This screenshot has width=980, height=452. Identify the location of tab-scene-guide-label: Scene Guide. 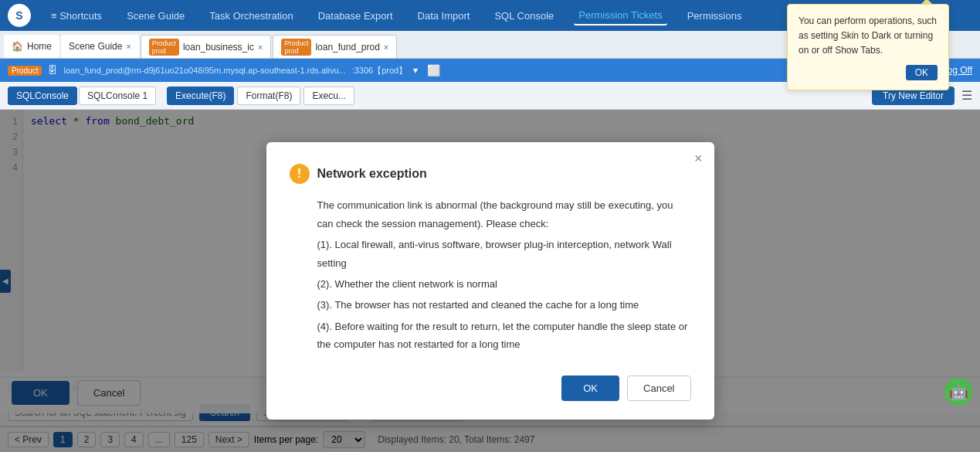
(96, 46).